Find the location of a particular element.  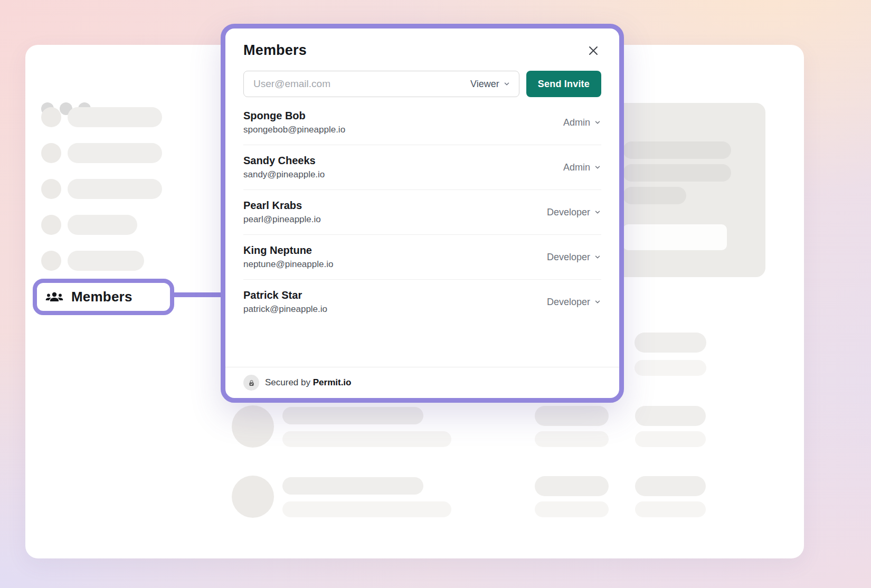

modal-footer: Secured by Permit.io is located at coordinates (422, 382).